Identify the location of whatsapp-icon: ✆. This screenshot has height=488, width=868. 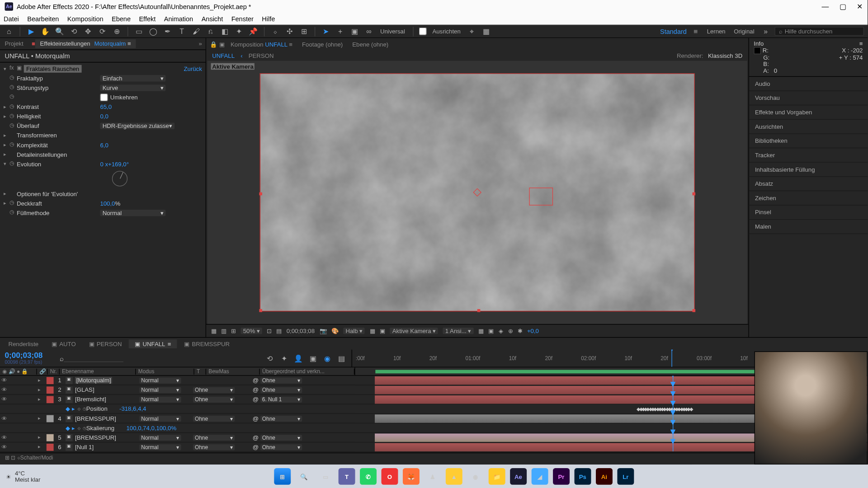
(368, 476).